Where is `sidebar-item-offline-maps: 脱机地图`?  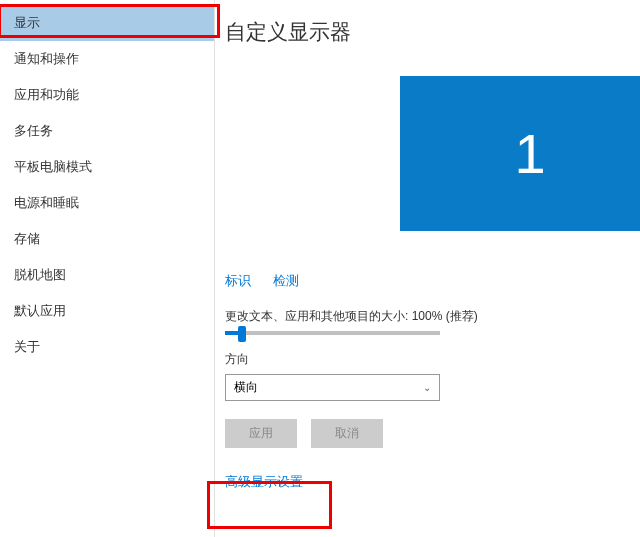
sidebar-item-offline-maps: 脱机地图 is located at coordinates (107, 275).